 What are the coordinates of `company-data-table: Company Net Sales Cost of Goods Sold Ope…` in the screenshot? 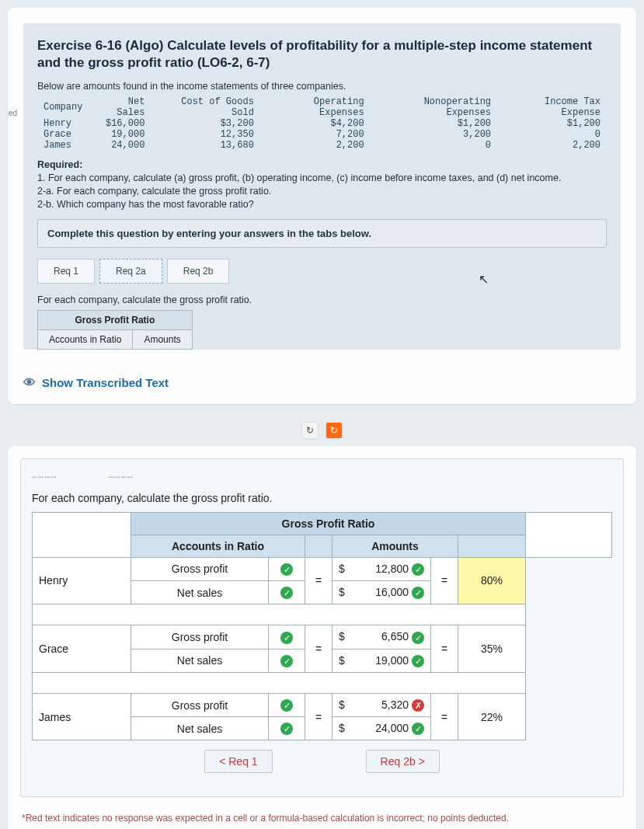 It's located at (322, 124).